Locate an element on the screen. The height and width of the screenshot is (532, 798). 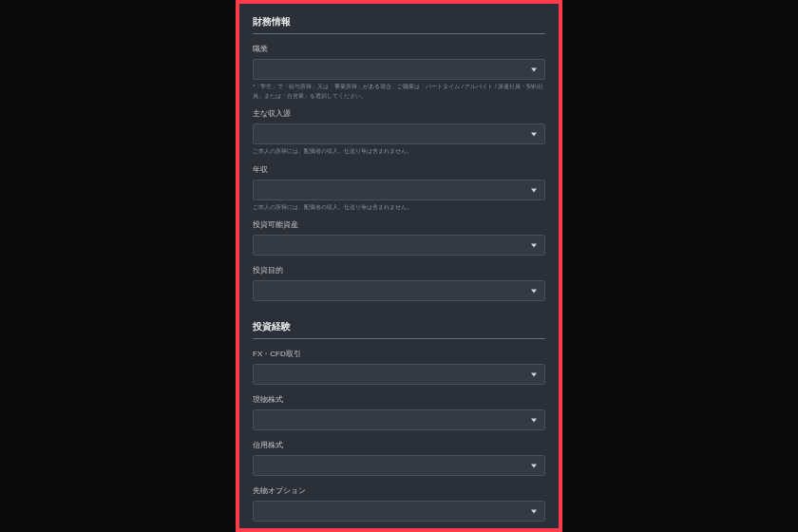
label-margin-stock: 信用株式 is located at coordinates (399, 445).